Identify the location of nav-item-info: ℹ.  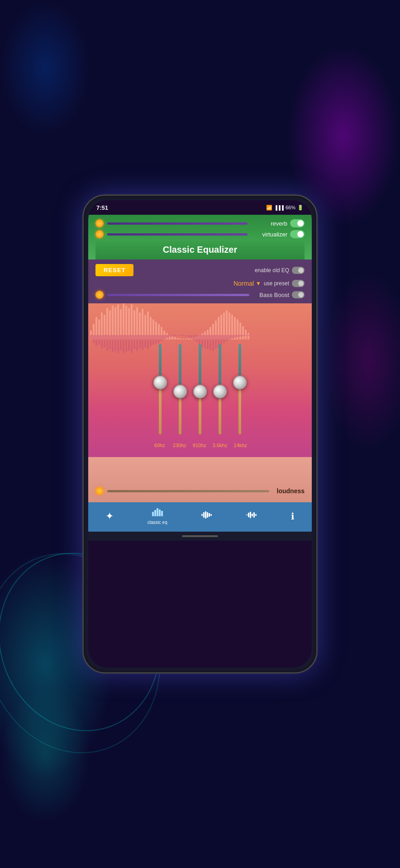
(293, 516).